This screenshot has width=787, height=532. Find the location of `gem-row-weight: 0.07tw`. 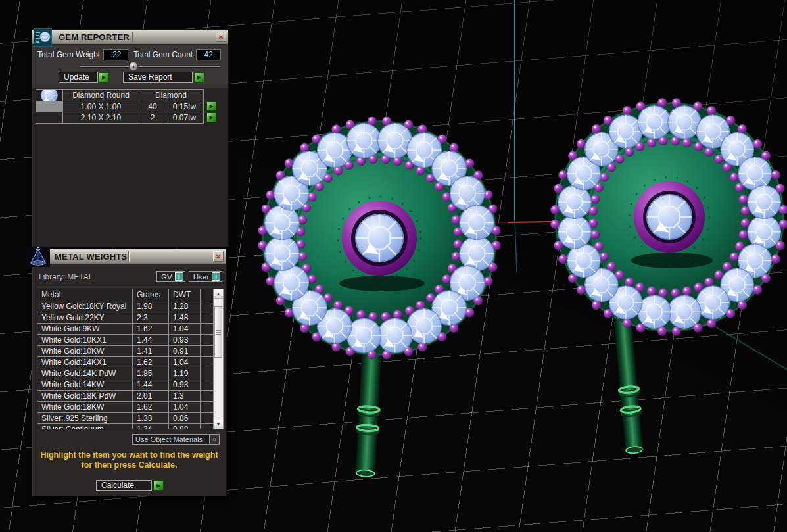

gem-row-weight: 0.07tw is located at coordinates (184, 118).